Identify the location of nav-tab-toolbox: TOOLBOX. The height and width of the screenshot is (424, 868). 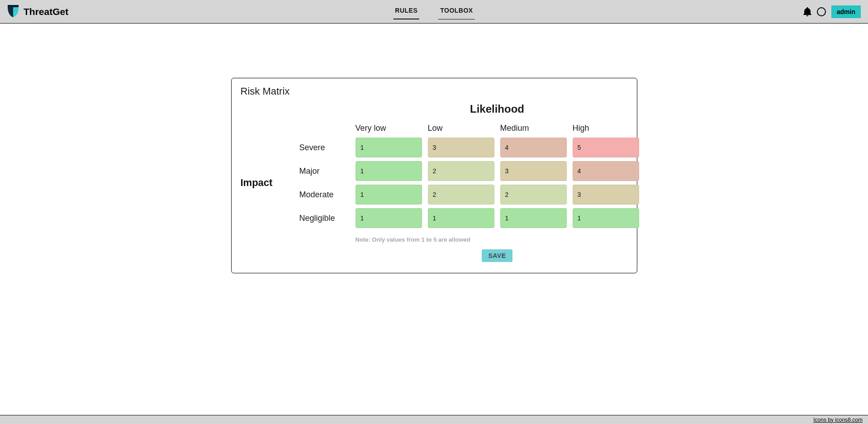
(456, 12).